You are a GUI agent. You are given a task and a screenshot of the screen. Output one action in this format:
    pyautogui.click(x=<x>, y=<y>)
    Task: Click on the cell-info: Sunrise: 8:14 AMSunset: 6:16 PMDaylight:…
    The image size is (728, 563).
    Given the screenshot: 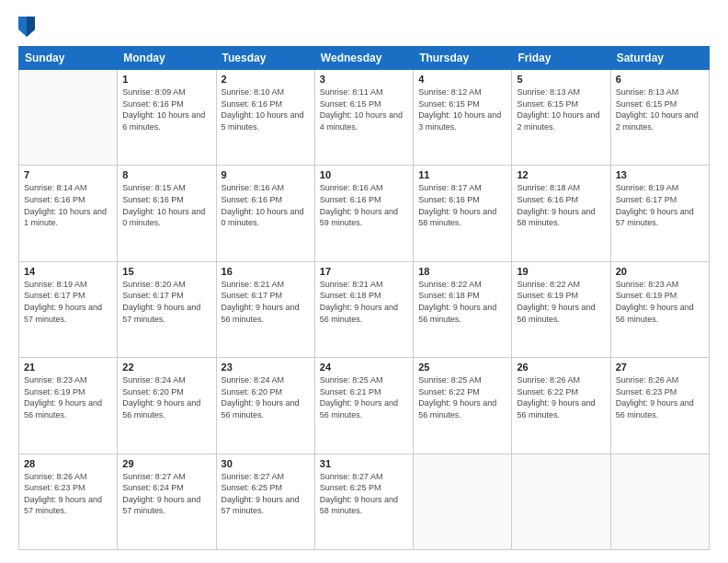 What is the action you would take?
    pyautogui.click(x=68, y=205)
    